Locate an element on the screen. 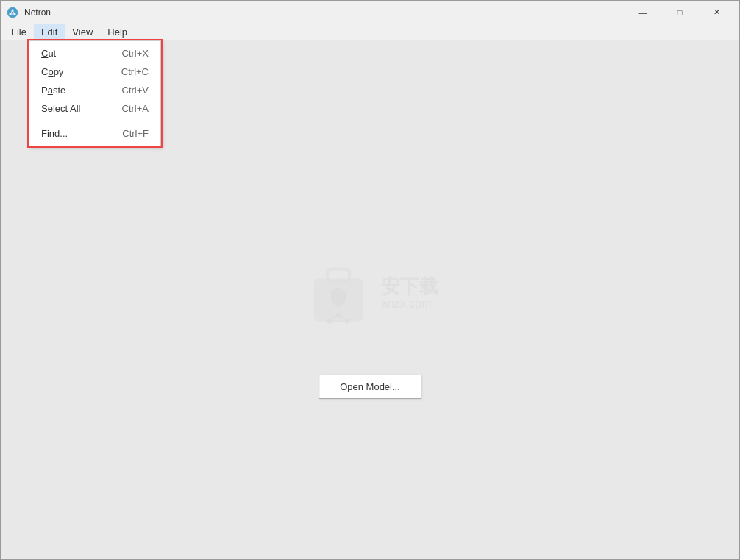 The image size is (740, 560). menu-item-paste: Paste Ctrl+V is located at coordinates (95, 90).